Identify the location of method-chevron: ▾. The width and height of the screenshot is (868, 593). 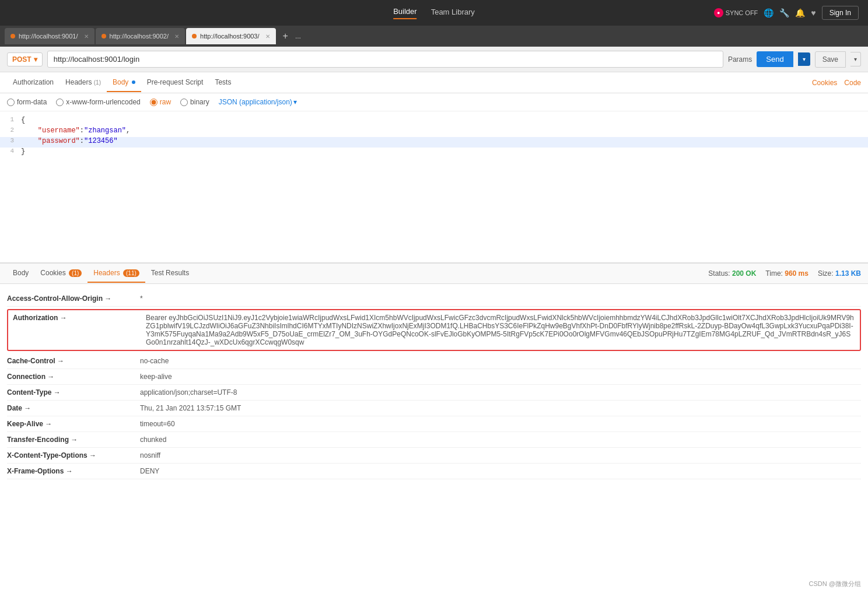
(36, 59).